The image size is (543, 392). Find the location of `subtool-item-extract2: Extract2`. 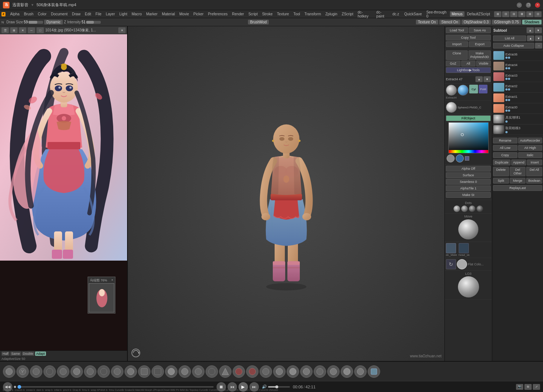

subtool-item-extract2: Extract2 is located at coordinates (518, 88).